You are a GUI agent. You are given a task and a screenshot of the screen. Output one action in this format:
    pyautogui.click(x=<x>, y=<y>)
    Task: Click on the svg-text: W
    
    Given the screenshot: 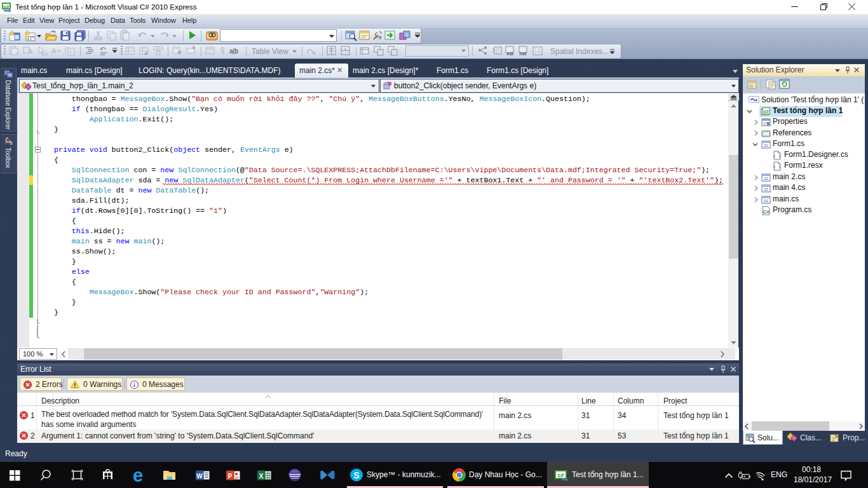 What is the action you would take?
    pyautogui.click(x=200, y=477)
    